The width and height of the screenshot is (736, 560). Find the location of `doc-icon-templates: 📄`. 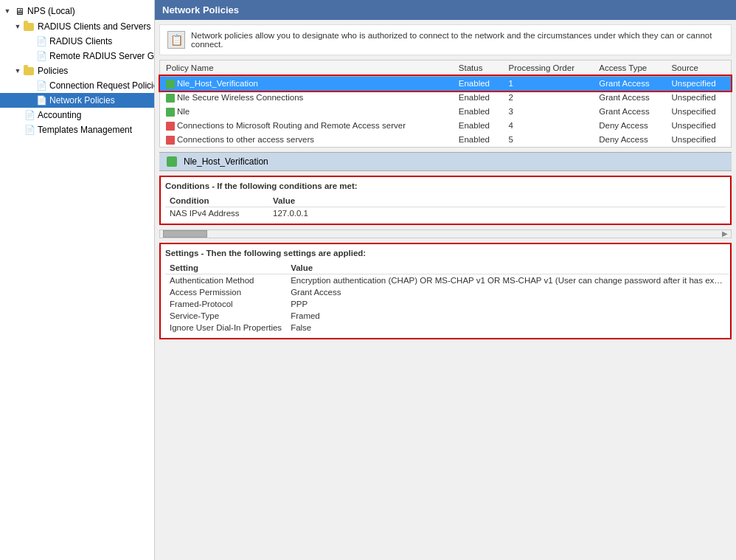

doc-icon-templates: 📄 is located at coordinates (29, 130).